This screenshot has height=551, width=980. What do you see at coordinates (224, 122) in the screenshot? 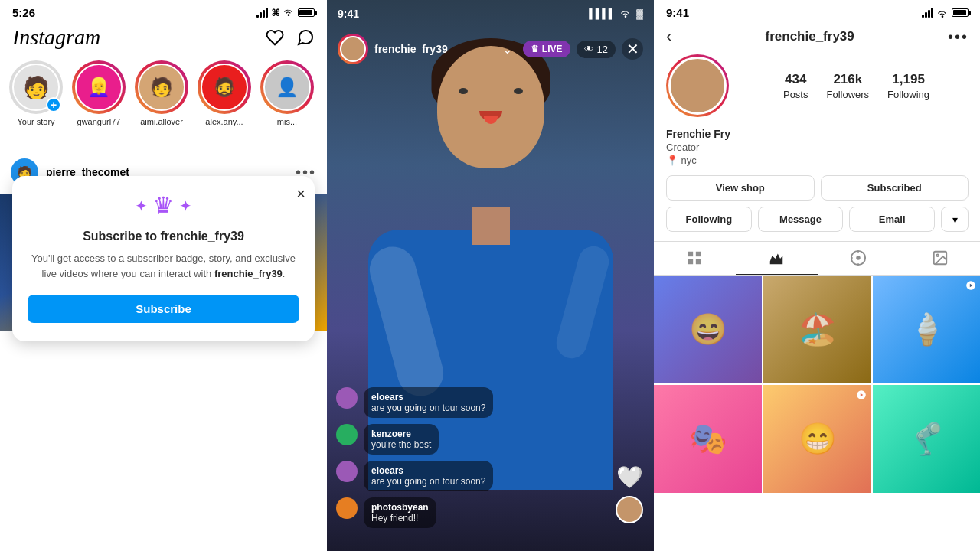
I see `story-label-4: alex.any...` at bounding box center [224, 122].